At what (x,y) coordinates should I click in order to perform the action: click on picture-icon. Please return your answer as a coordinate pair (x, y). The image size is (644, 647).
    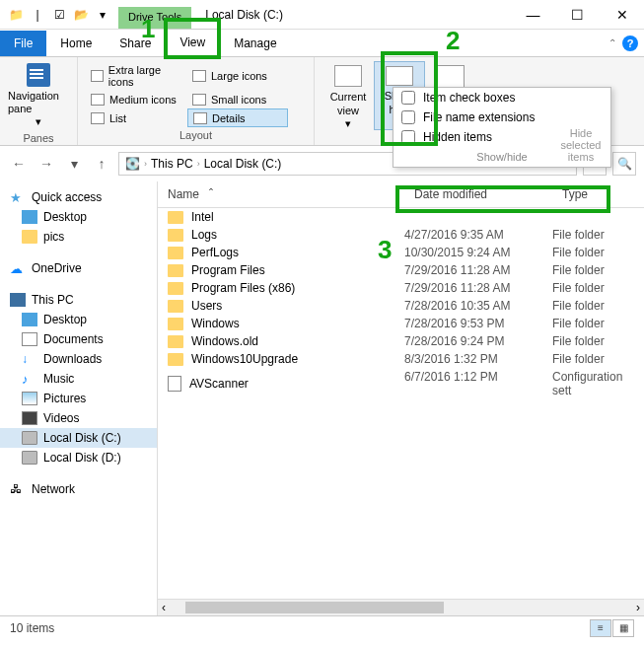
    Looking at the image, I should click on (30, 398).